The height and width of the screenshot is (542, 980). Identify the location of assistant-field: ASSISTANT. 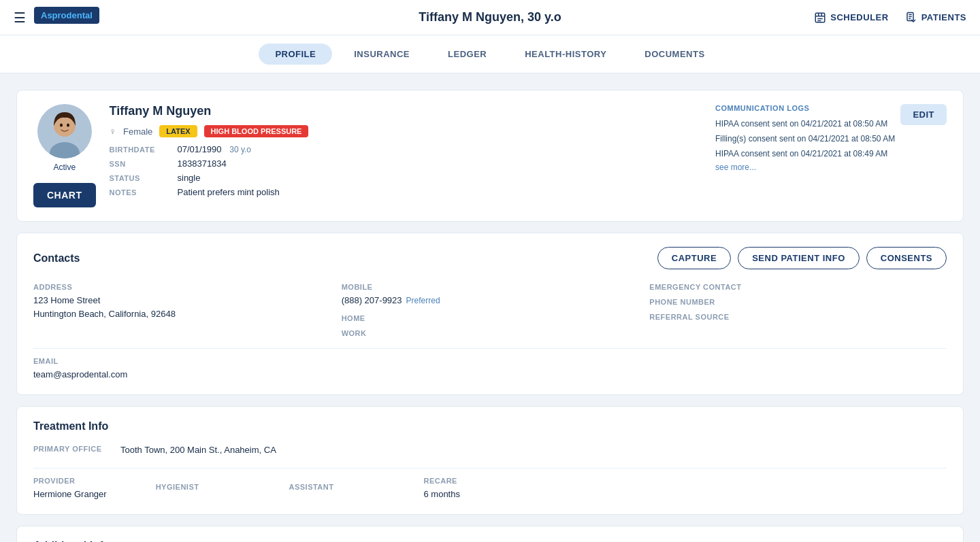
(311, 488).